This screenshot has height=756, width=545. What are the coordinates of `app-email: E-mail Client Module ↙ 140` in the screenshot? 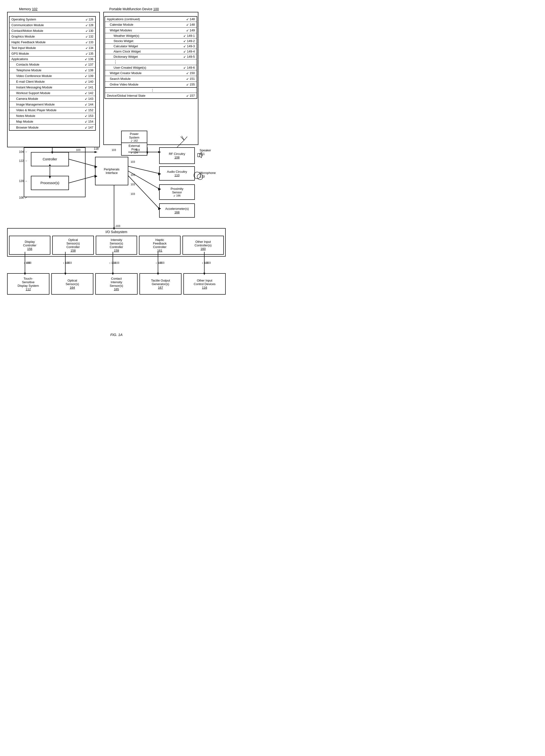 It's located at (53, 82).